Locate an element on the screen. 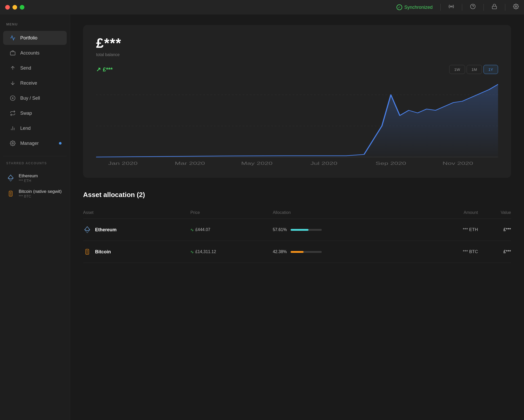 Image resolution: width=524 pixels, height=420 pixels. starred-eth-info: Ethereum *** ETH is located at coordinates (28, 178).